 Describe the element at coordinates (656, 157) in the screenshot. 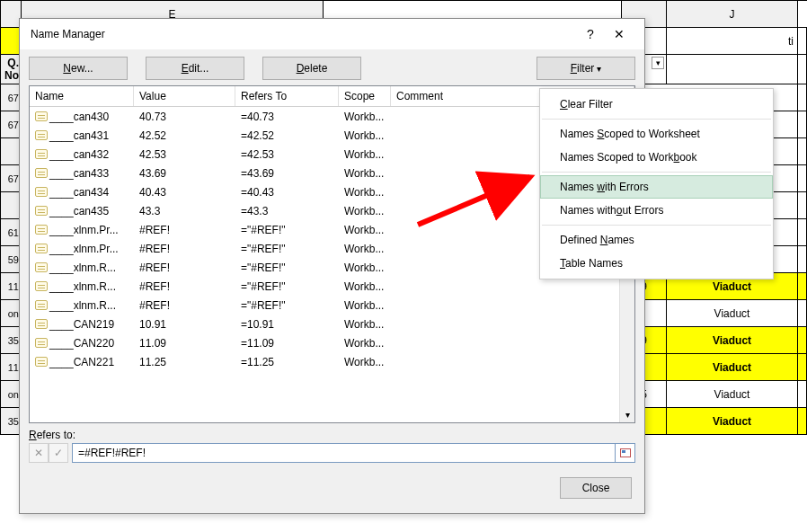

I see `menu-scoped-workbook: Names Scoped to Workbook` at that location.